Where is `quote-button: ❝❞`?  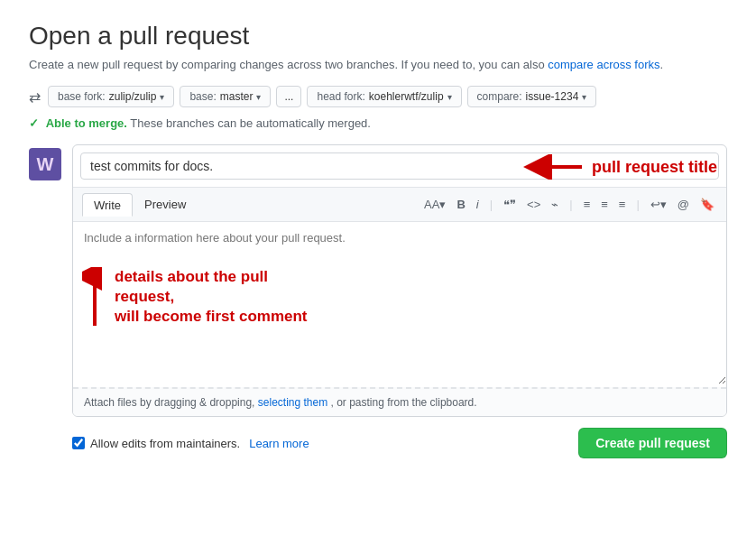 quote-button: ❝❞ is located at coordinates (510, 204).